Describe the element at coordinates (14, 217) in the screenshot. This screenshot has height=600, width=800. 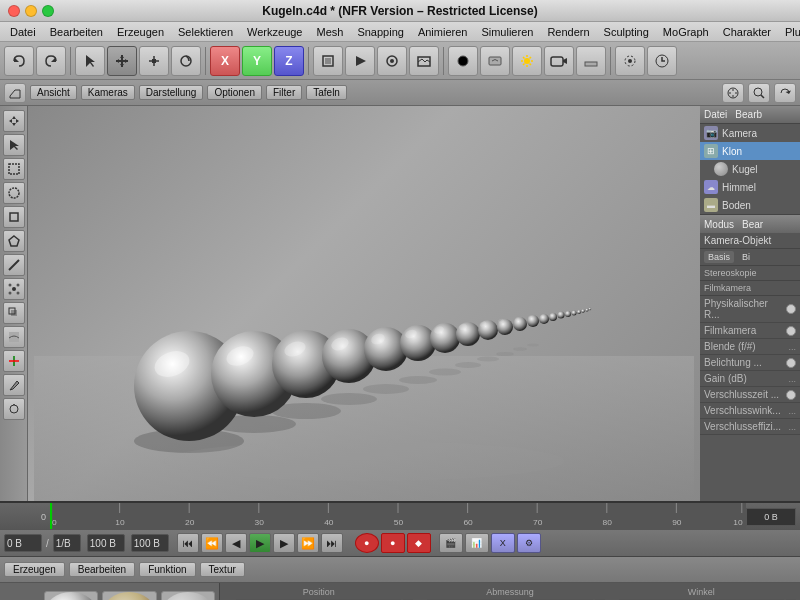
I see `object-mode-btn` at that location.